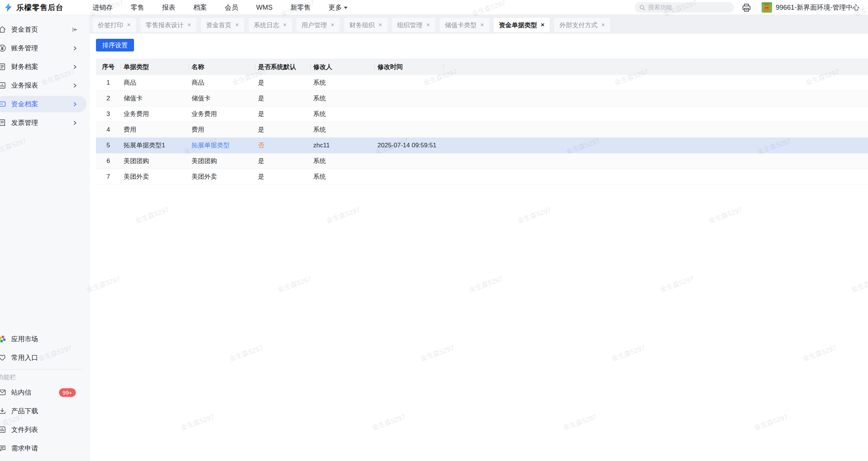 The width and height of the screenshot is (868, 461). I want to click on collapse-icon, so click(75, 30).